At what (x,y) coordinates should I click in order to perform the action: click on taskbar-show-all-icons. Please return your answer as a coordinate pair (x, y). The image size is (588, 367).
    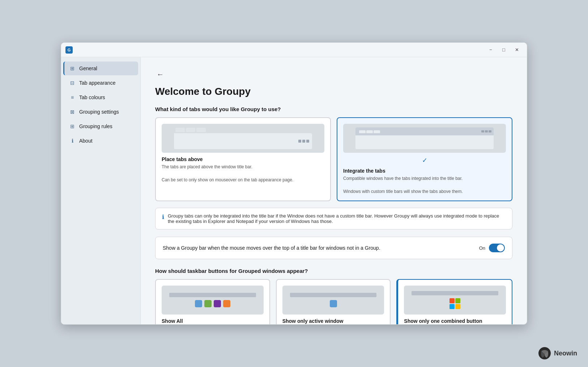
    Looking at the image, I should click on (213, 304).